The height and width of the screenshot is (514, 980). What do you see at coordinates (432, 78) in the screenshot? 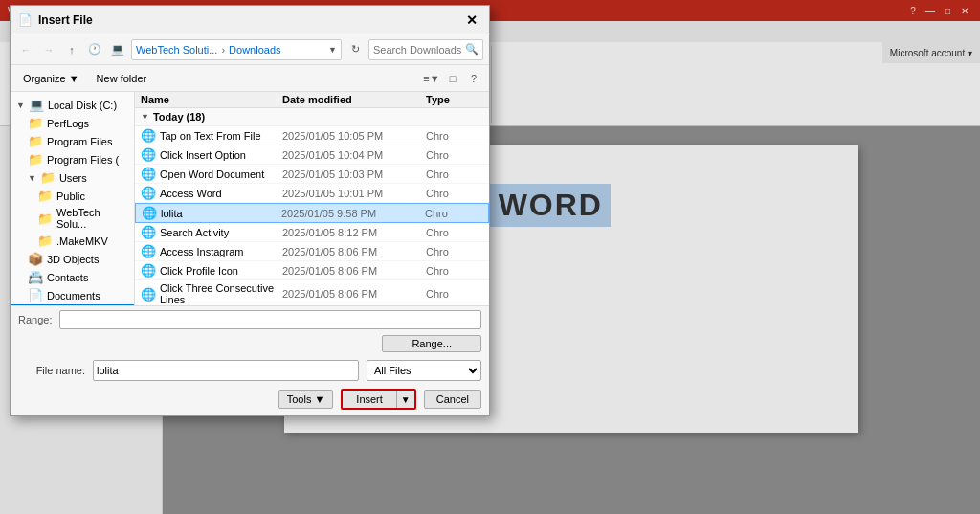
I see `view-list-btn: ≡▼` at bounding box center [432, 78].